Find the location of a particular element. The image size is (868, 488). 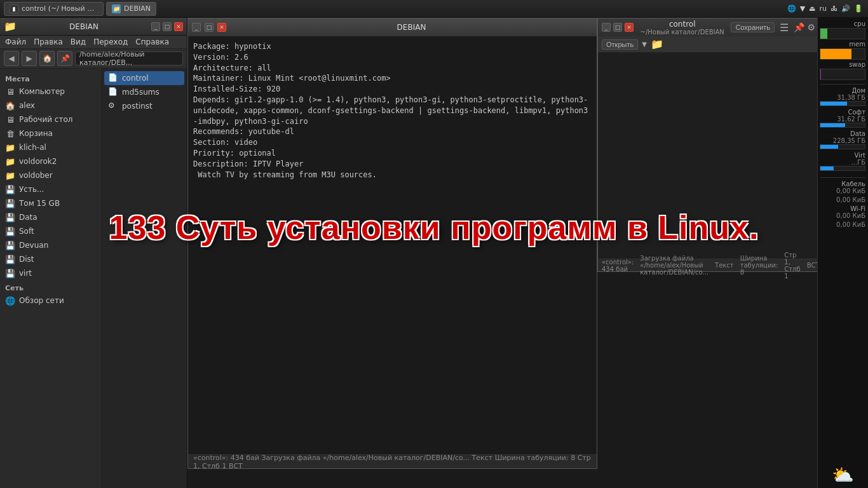

sidebar-item-devuan-label: Devuan is located at coordinates (34, 245).